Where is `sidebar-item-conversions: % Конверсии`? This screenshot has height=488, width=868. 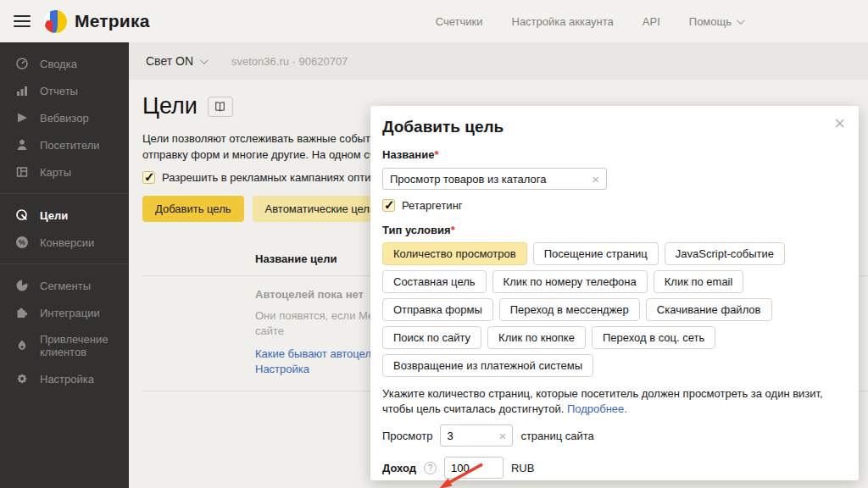
sidebar-item-conversions: % Конверсии is located at coordinates (64, 242).